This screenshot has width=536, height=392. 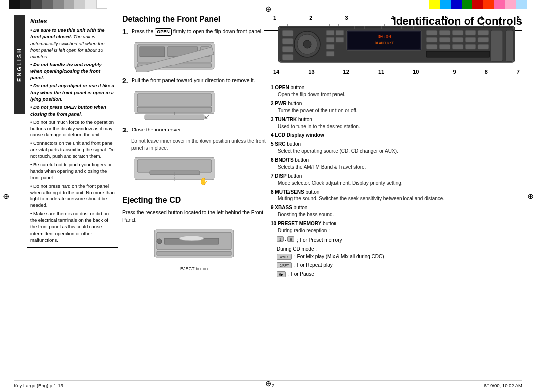 I want to click on repeat-row: 5/RPT ; For Repeat play, so click(x=400, y=265).